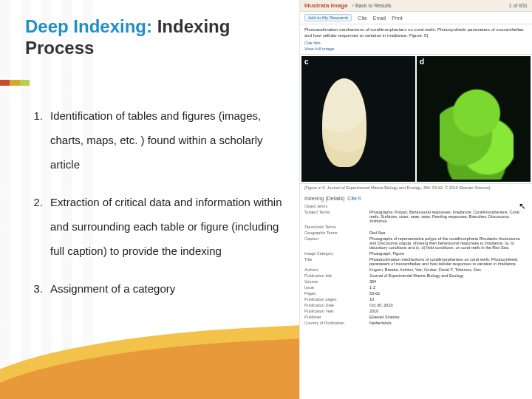 This screenshot has width=532, height=399. What do you see at coordinates (416, 260) in the screenshot?
I see `indexing-details: Indexing (Details) Cite it Object termsS…` at bounding box center [416, 260].